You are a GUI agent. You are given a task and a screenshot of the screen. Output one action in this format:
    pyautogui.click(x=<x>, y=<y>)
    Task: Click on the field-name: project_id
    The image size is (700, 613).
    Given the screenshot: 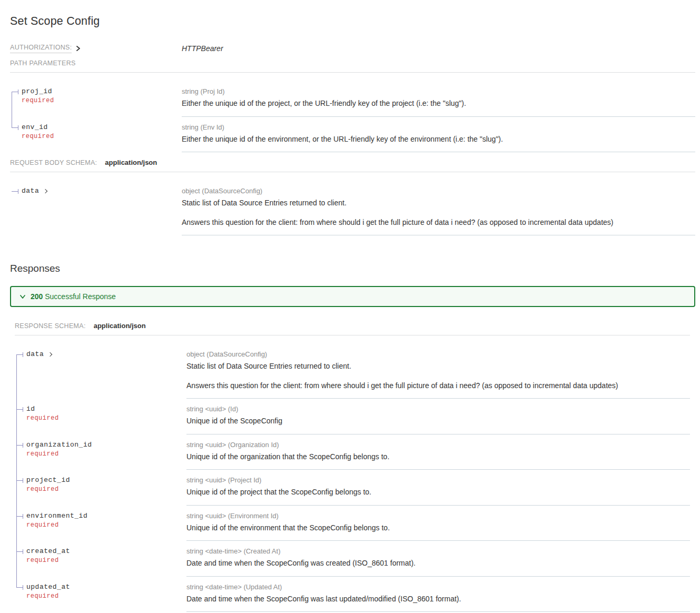 What is the action you would take?
    pyautogui.click(x=104, y=480)
    